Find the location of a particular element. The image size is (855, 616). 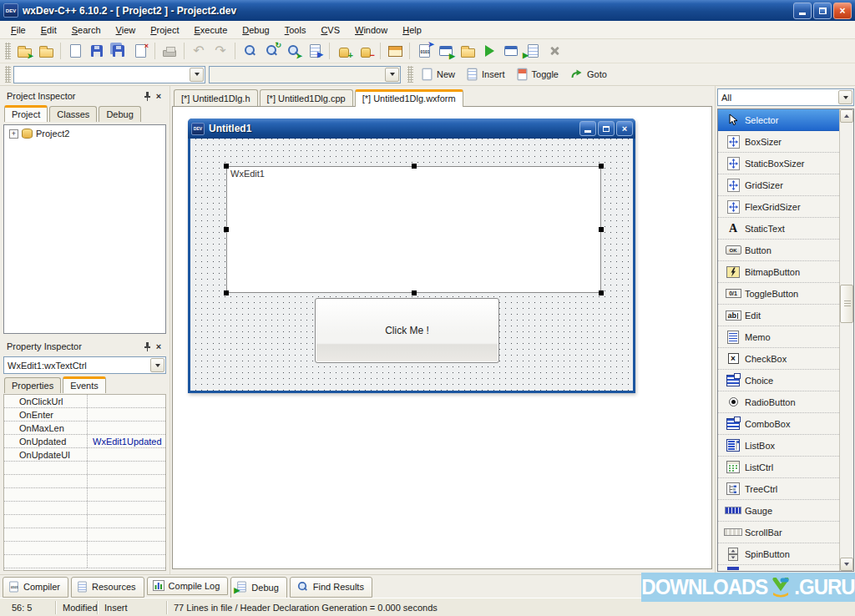

run-execute-button is located at coordinates (489, 51).